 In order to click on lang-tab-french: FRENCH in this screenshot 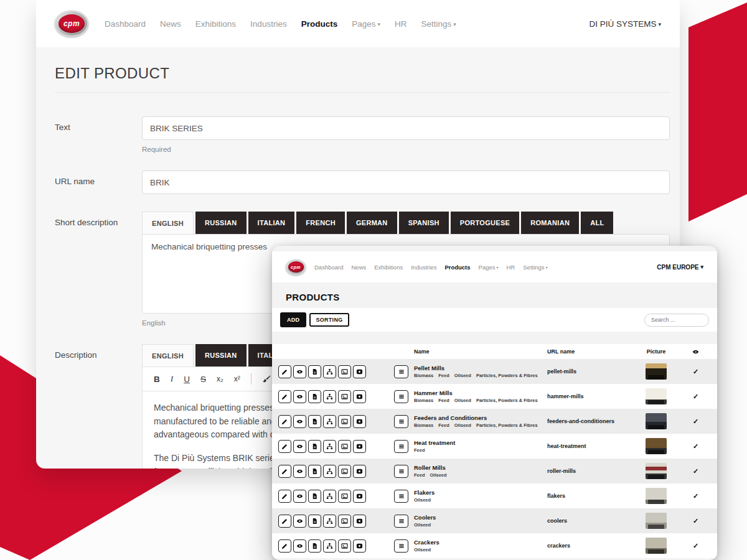, I will do `click(321, 223)`.